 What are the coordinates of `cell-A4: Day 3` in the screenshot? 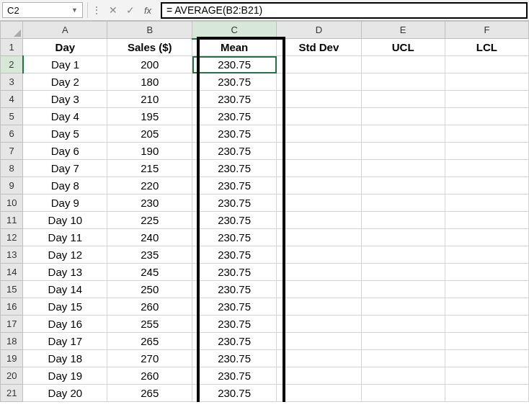 It's located at (65, 99).